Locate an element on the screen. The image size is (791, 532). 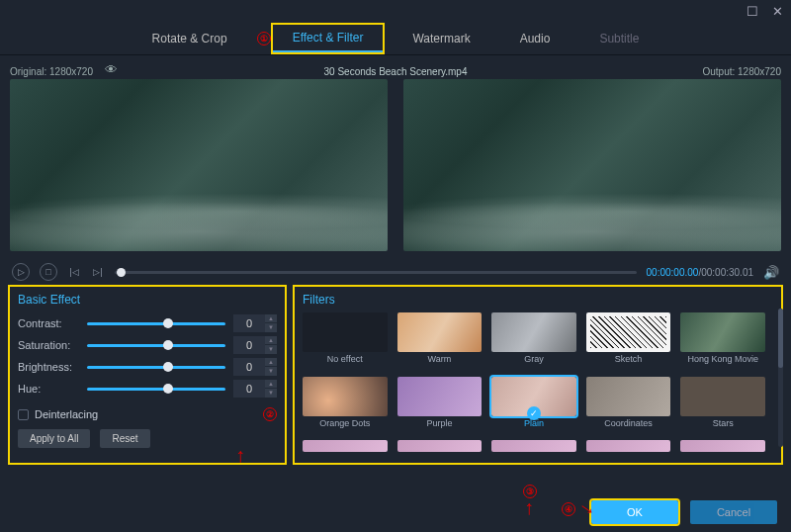
apply-to-all-button: Apply to All is located at coordinates (53, 439).